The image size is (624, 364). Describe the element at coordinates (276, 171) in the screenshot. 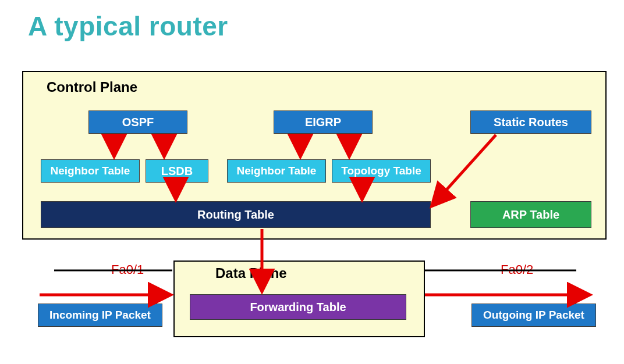

I see `eigrp-neighbor-table: Neighbor Table` at that location.